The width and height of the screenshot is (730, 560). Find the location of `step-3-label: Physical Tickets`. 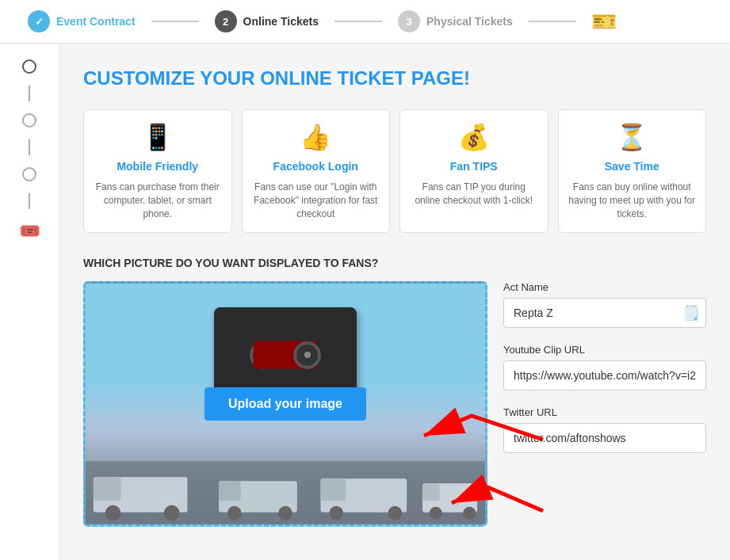

step-3-label: Physical Tickets is located at coordinates (469, 21).